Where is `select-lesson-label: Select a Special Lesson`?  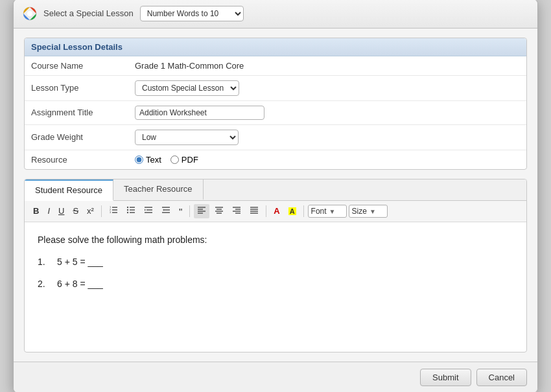
select-lesson-label: Select a Special Lesson is located at coordinates (88, 13).